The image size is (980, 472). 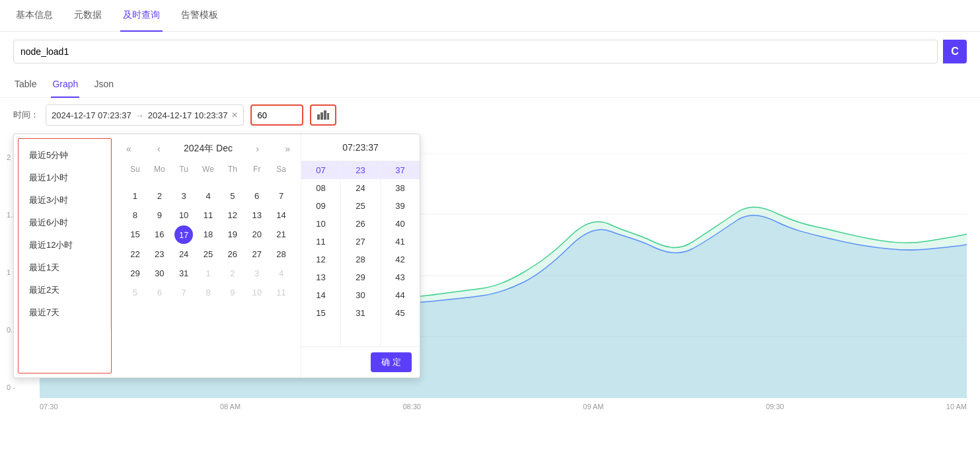 I want to click on quick-item-5min: 最近5分钟, so click(x=65, y=155).